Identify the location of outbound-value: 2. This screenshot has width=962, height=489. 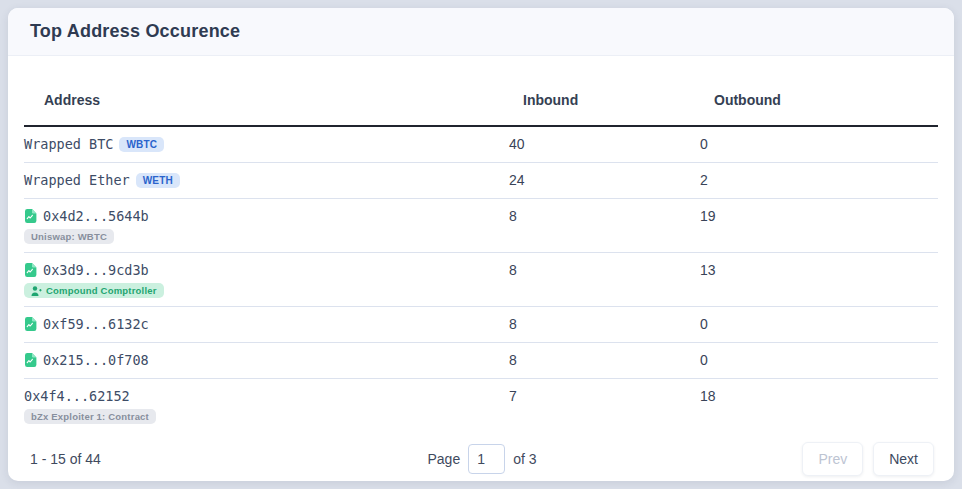
(819, 180).